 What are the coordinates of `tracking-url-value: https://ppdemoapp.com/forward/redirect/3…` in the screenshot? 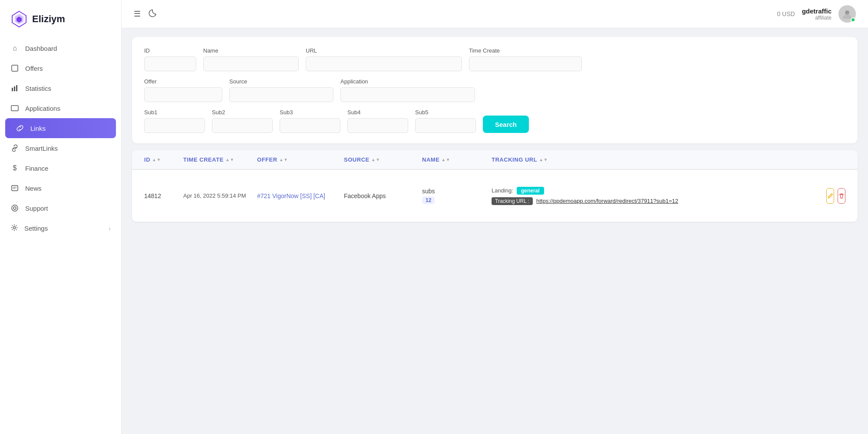 It's located at (607, 201).